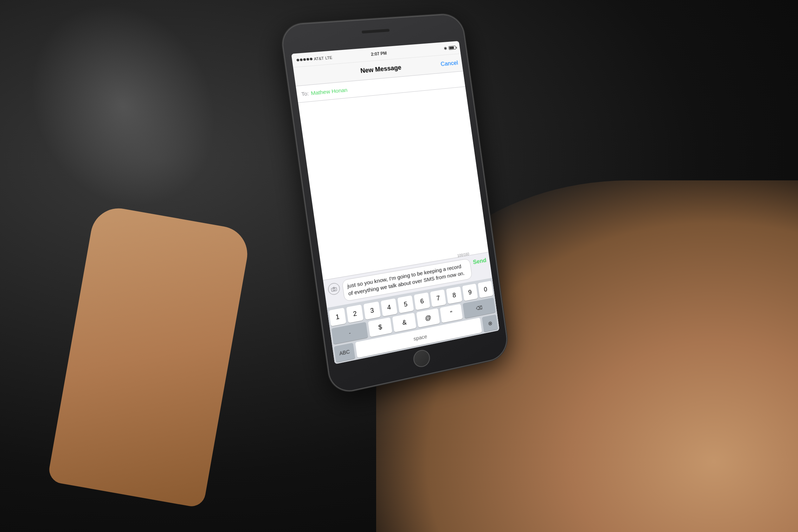  What do you see at coordinates (329, 91) in the screenshot?
I see `recipient-name: Mathew Honan` at bounding box center [329, 91].